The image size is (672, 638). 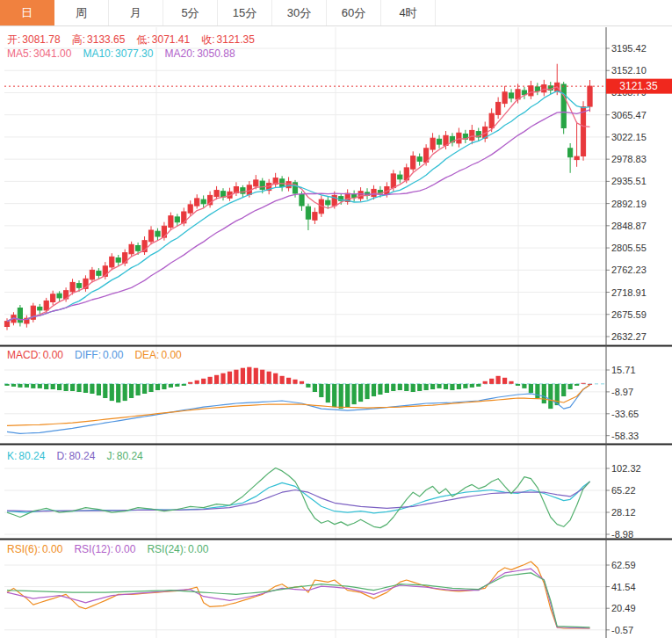 I want to click on tab-4hour: 4时, so click(x=408, y=12).